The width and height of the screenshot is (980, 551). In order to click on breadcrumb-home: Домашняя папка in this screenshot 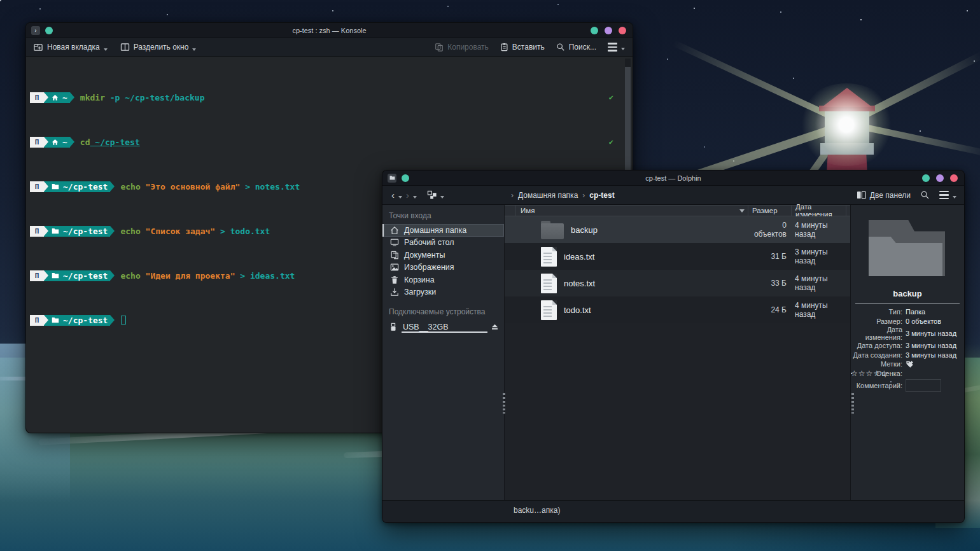, I will do `click(548, 195)`.